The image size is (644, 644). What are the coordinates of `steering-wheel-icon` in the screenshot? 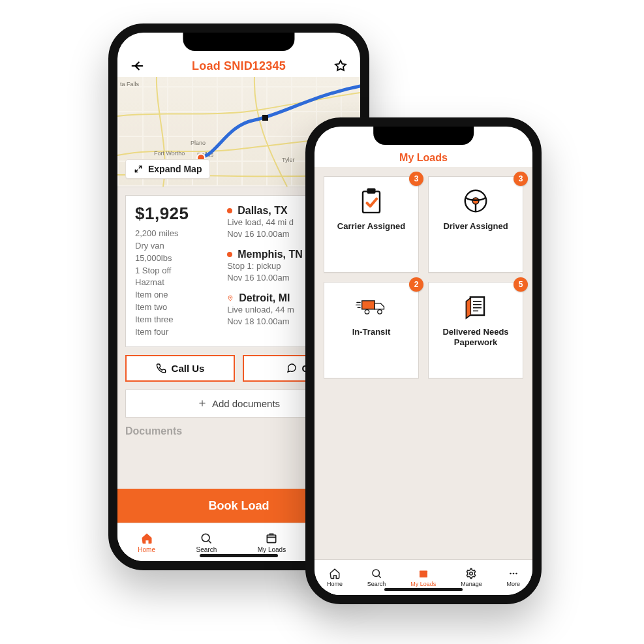 It's located at (476, 201).